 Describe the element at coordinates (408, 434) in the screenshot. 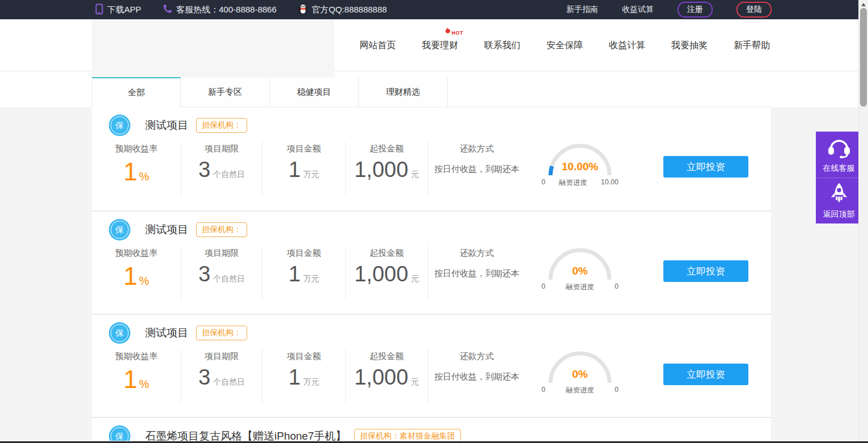

I see `guarantee-tag: 担保机构：素材猫金融集团` at that location.